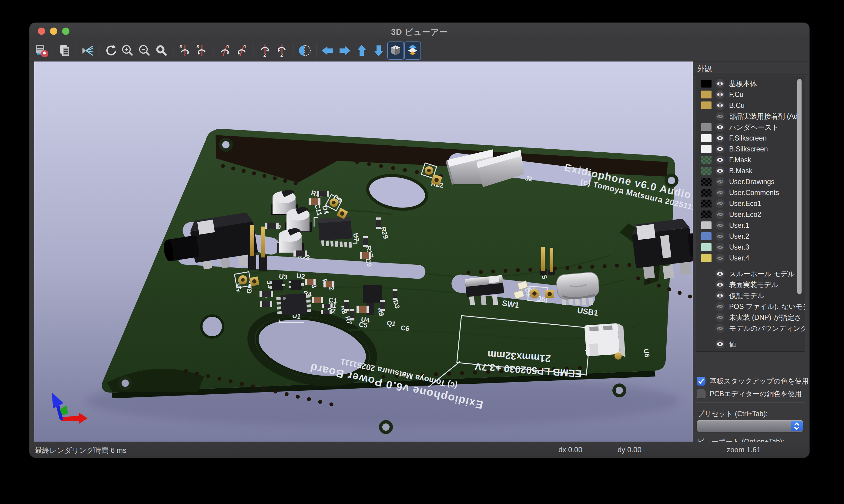 This screenshot has height=504, width=844. Describe the element at coordinates (161, 51) in the screenshot. I see `zoom-fit-button` at that location.